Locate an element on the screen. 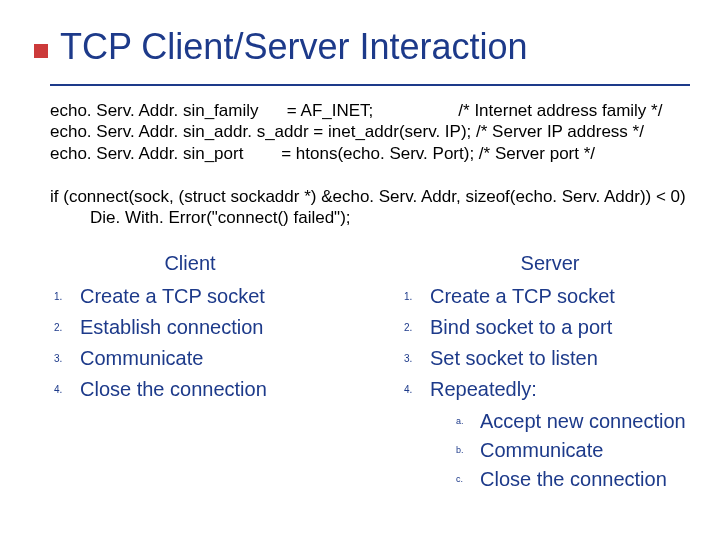 The image size is (720, 540). code-block-setup: echo. Serv. Addr. sin_family = AF_INET; … is located at coordinates (375, 132).